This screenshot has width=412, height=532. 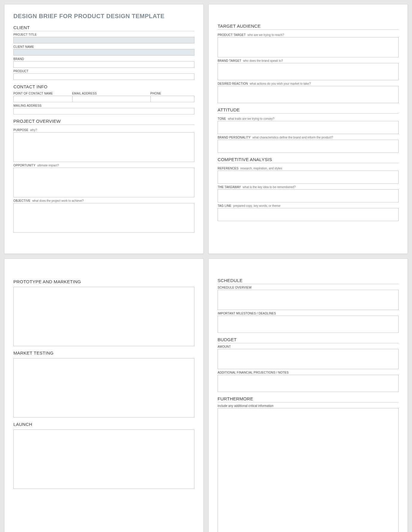 I want to click on input-poc, so click(x=43, y=99).